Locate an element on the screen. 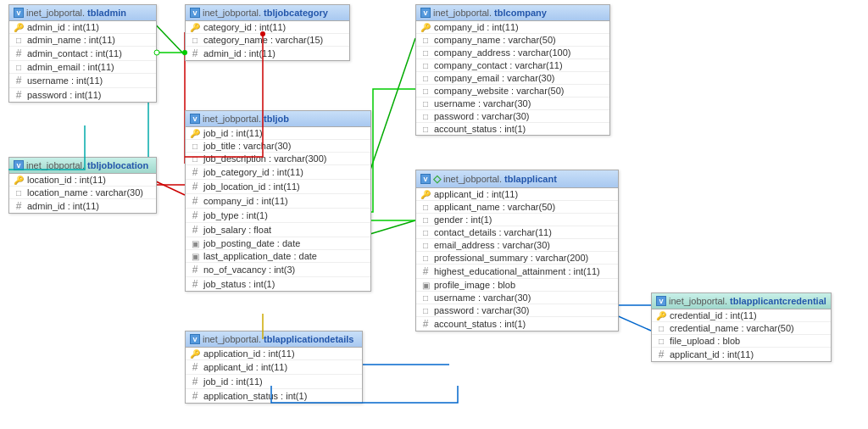  tbljobcategory-v-icon: v is located at coordinates (195, 13).